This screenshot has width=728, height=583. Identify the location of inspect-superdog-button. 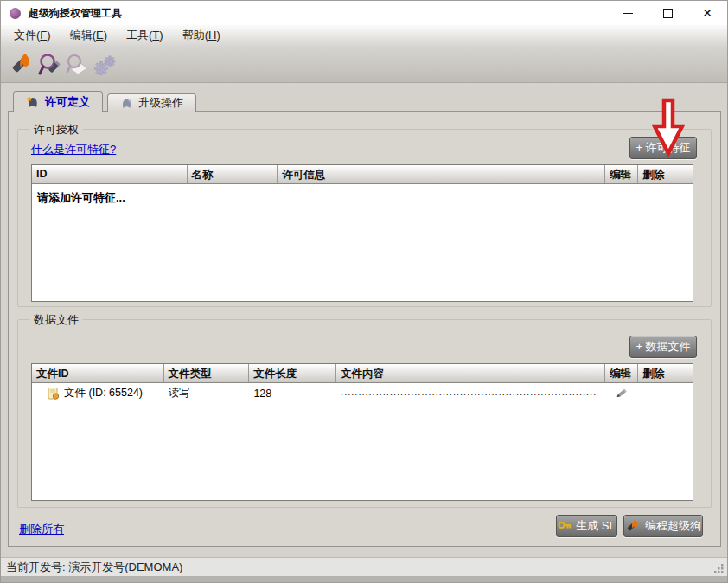
(49, 65).